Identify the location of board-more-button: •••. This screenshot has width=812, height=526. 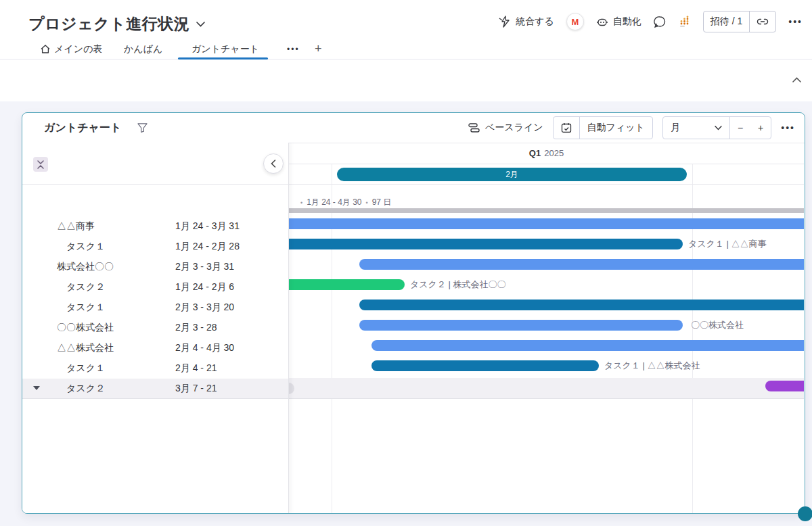
(796, 22).